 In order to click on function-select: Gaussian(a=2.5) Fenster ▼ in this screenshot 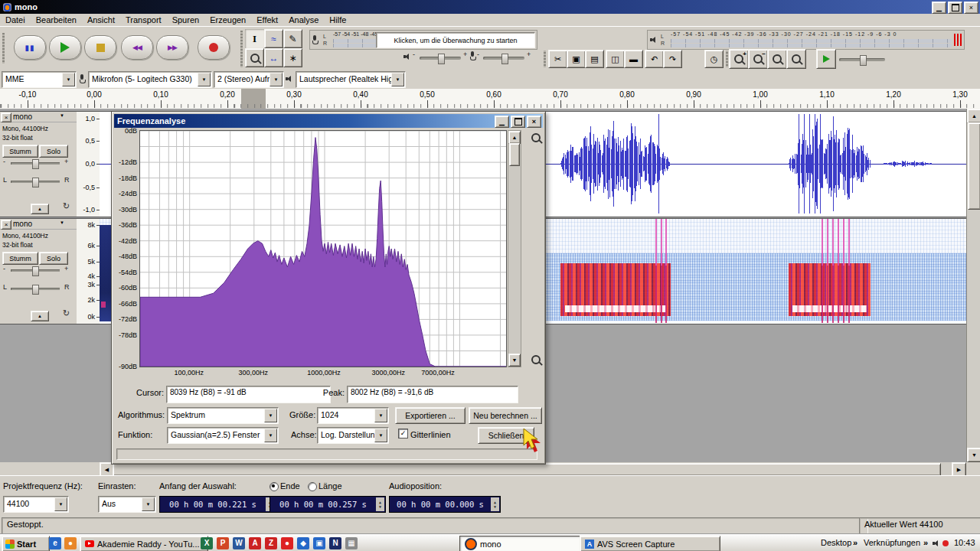, I will do `click(223, 435)`.